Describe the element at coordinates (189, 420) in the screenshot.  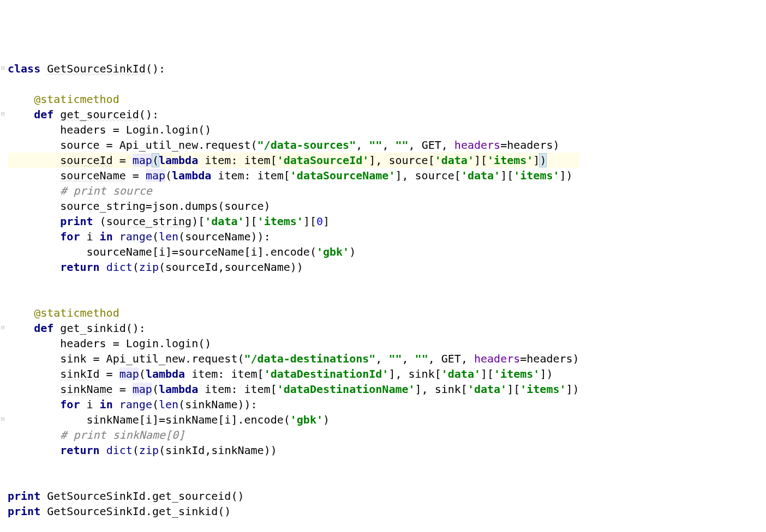
I see `code-token: sinkName[i]=sinkName[i].encode(` at that location.